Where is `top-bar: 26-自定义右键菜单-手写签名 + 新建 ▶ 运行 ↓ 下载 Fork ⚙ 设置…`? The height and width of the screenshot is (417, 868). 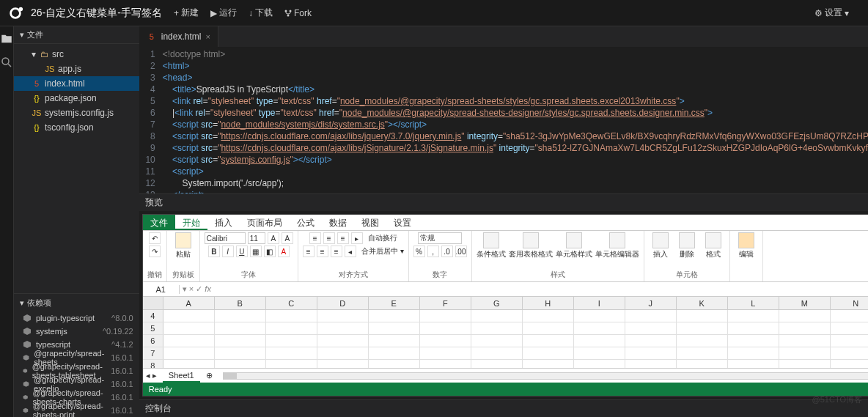 top-bar: 26-自定义右键菜单-手写签名 + 新建 ▶ 运行 ↓ 下载 Fork ⚙ 设置… is located at coordinates (434, 13).